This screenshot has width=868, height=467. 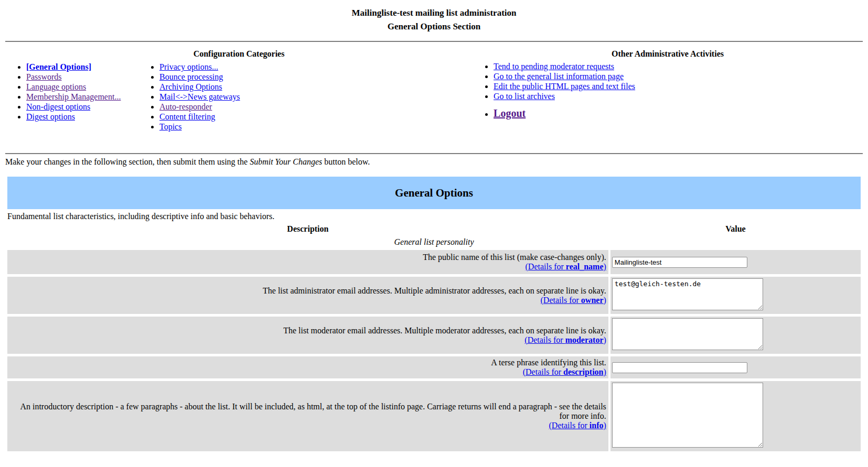 What do you see at coordinates (308, 262) in the screenshot?
I see `real-name-description-cell: The public name of this list (make case-…` at bounding box center [308, 262].